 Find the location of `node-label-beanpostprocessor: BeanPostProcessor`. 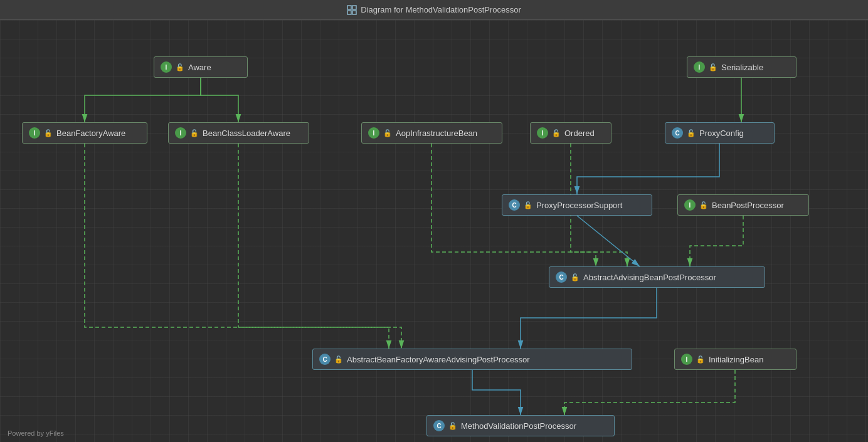

node-label-beanpostprocessor: BeanPostProcessor is located at coordinates (748, 206).